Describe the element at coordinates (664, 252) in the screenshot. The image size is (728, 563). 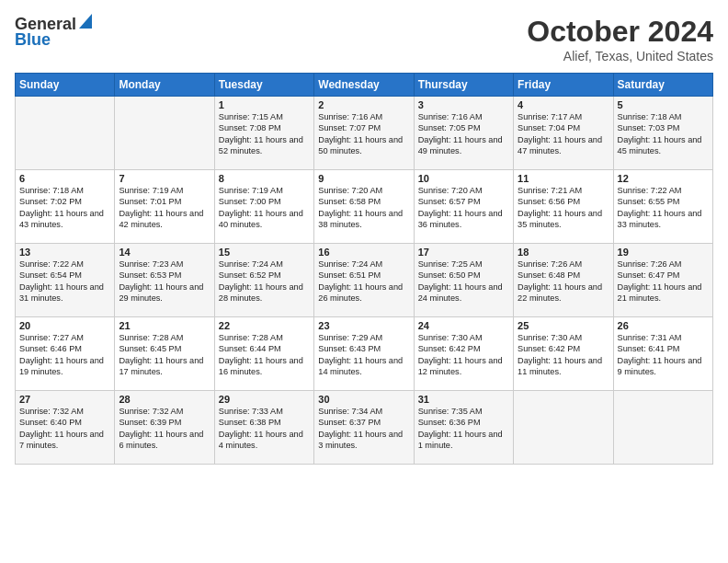
I see `day-number: 19` at that location.